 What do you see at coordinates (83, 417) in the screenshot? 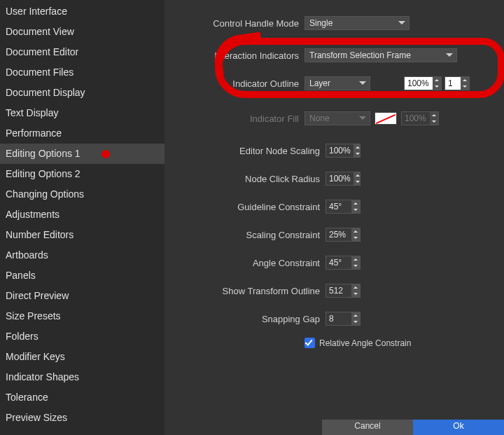
I see `sidebar-item-preview-sizes: Preview Sizes` at bounding box center [83, 417].